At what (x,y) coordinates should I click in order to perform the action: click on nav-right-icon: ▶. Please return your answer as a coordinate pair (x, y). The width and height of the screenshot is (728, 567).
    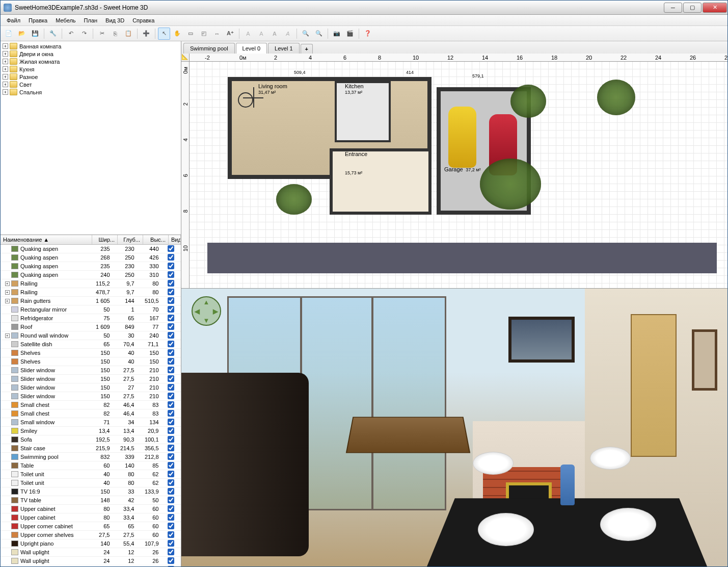
    Looking at the image, I should click on (215, 311).